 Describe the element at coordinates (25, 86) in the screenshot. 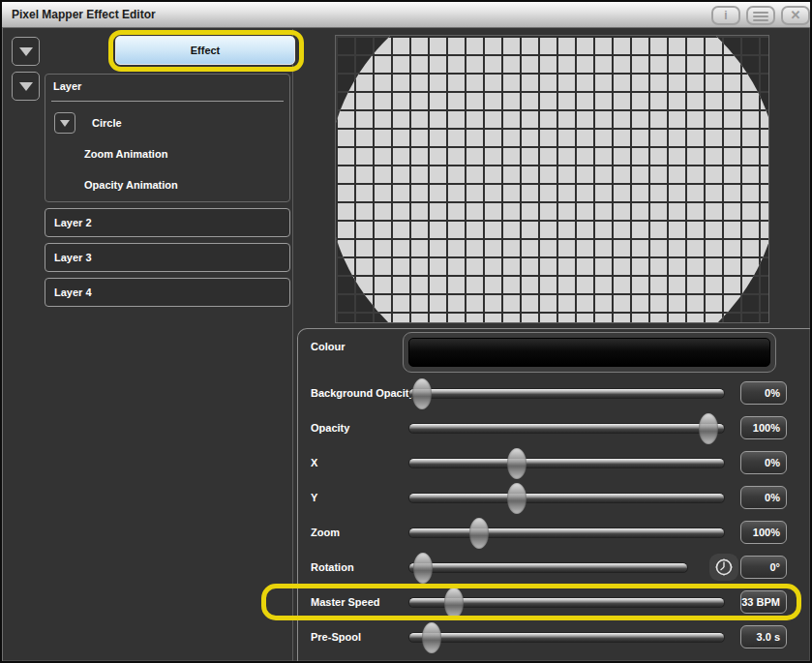

I see `collapse-layer-button` at that location.